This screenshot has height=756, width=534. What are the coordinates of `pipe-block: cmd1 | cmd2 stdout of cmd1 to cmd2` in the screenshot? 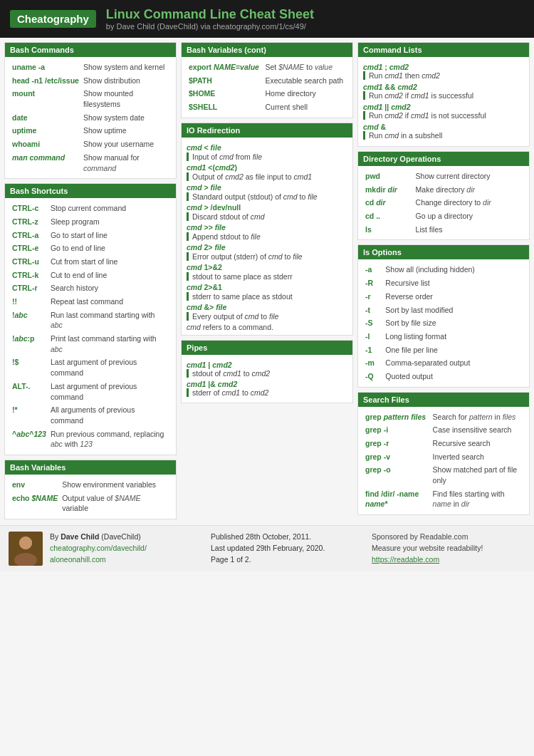 It's located at (267, 369).